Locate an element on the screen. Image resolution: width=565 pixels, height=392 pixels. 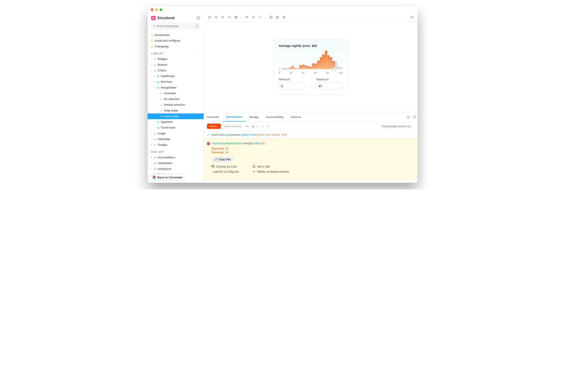
sidebar-item: Overview is located at coordinates (176, 93).